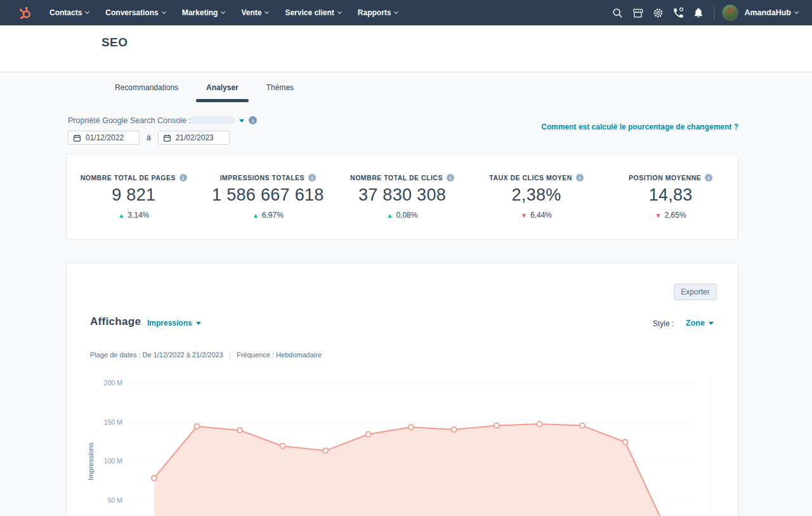 The width and height of the screenshot is (812, 516). I want to click on chart-date-range: Plage de dates : De 1/12/2022 à 21/2/202…, so click(157, 355).